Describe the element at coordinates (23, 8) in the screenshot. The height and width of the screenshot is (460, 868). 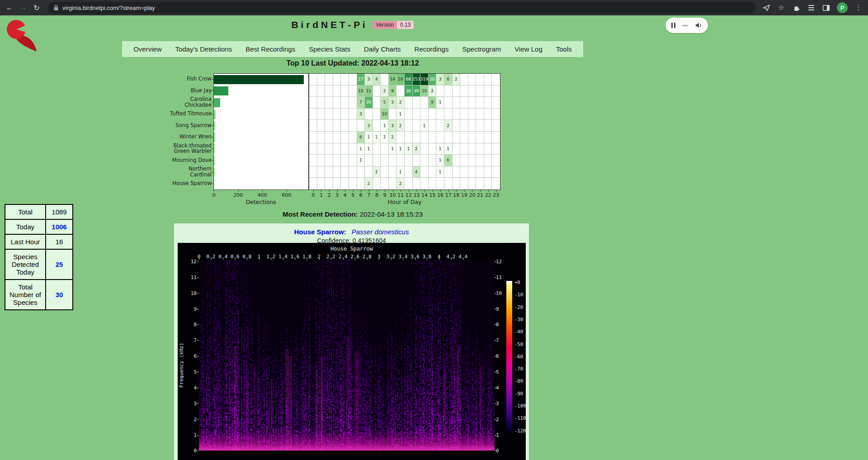
I see `forward-button: →` at that location.